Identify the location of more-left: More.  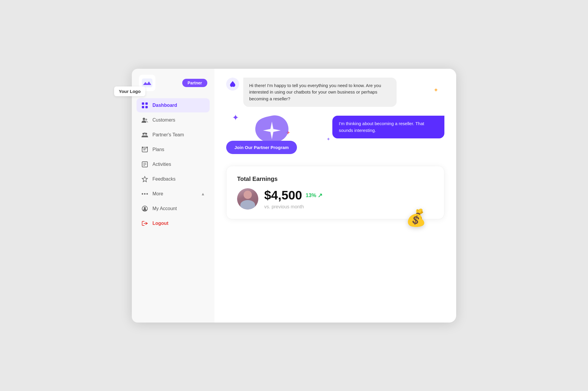
(152, 194).